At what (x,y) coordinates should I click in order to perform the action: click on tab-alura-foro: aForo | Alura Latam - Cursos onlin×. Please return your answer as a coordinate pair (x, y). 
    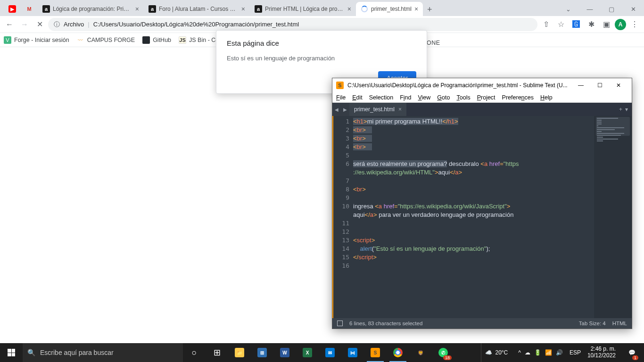
    Looking at the image, I should click on (197, 9).